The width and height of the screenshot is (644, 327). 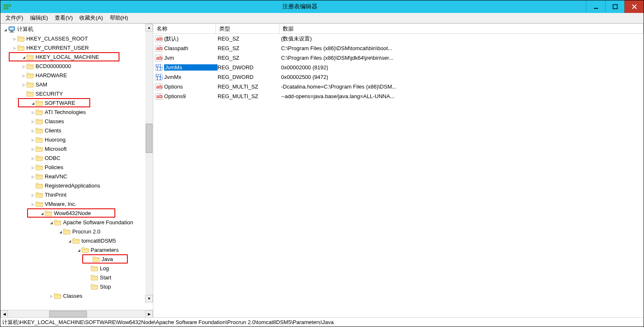 What do you see at coordinates (77, 94) in the screenshot?
I see `tree-node-security: SECURITY` at bounding box center [77, 94].